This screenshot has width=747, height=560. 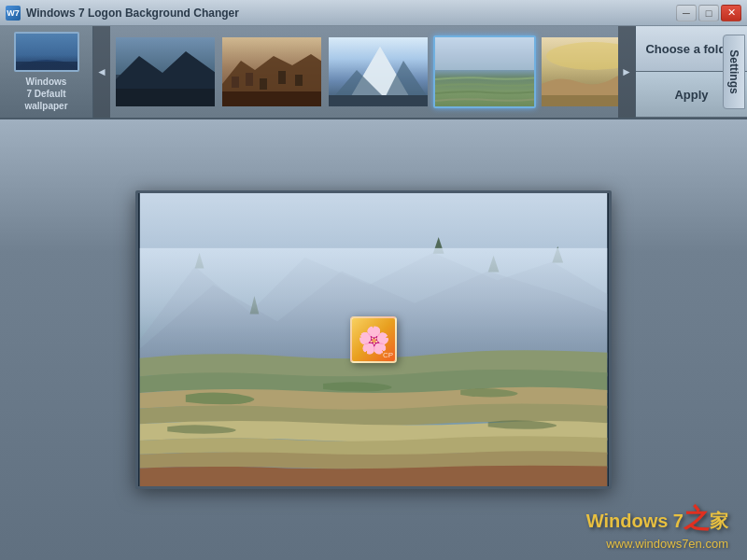 What do you see at coordinates (351, 13) in the screenshot?
I see `window-title: Windows 7 Logon Background Changer` at bounding box center [351, 13].